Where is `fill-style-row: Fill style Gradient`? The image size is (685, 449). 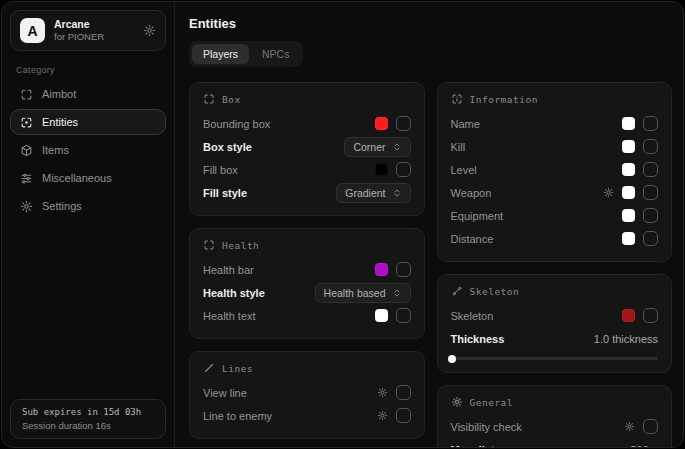 fill-style-row: Fill style Gradient is located at coordinates (307, 192).